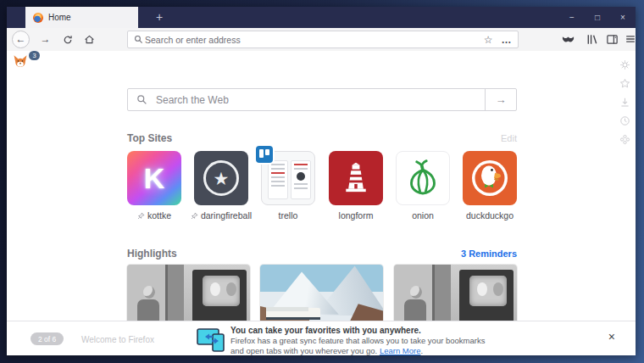 This screenshot has height=363, width=644. What do you see at coordinates (630, 39) in the screenshot?
I see `hamburger-menu-icon` at bounding box center [630, 39].